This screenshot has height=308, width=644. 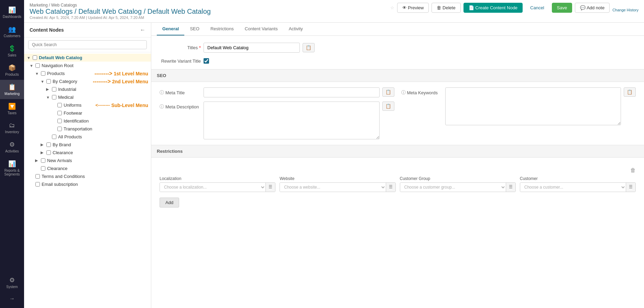 What do you see at coordinates (87, 121) in the screenshot?
I see `tree-item-identification: Identification` at bounding box center [87, 121].